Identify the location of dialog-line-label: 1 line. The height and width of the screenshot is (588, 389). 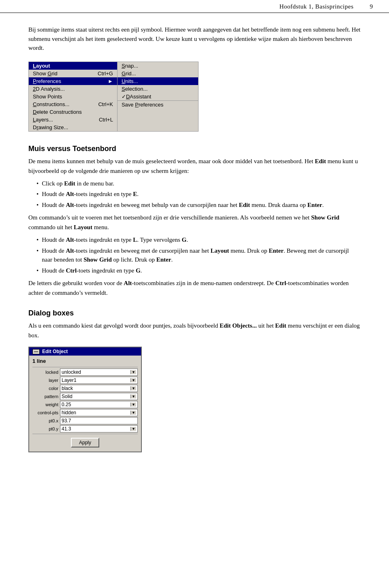
(85, 361).